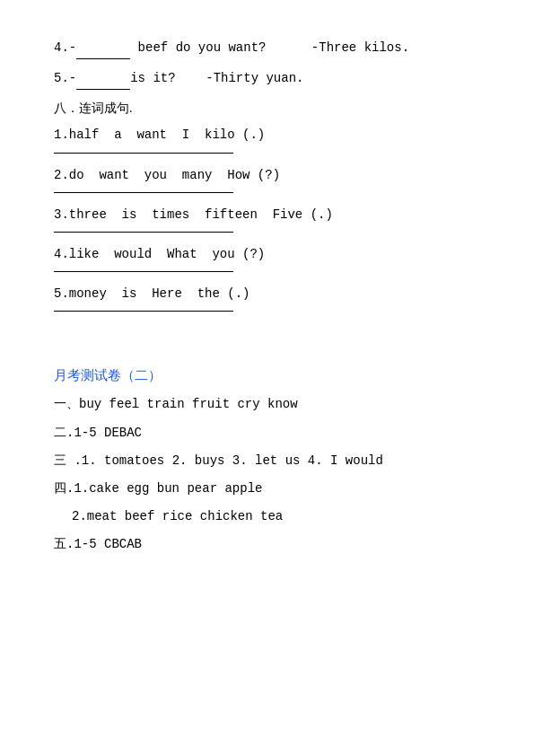  I want to click on si-label: 四., so click(64, 488).